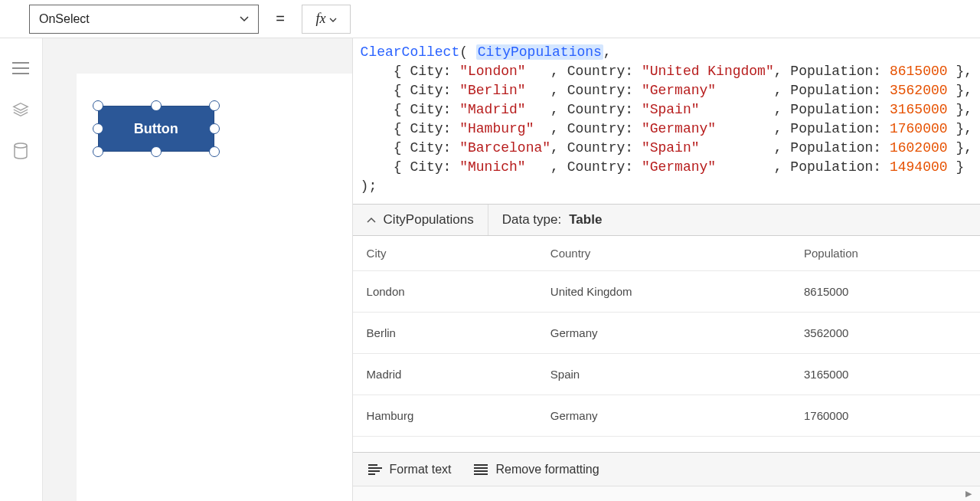  What do you see at coordinates (445, 254) in the screenshot?
I see `table-column-header: City` at bounding box center [445, 254].